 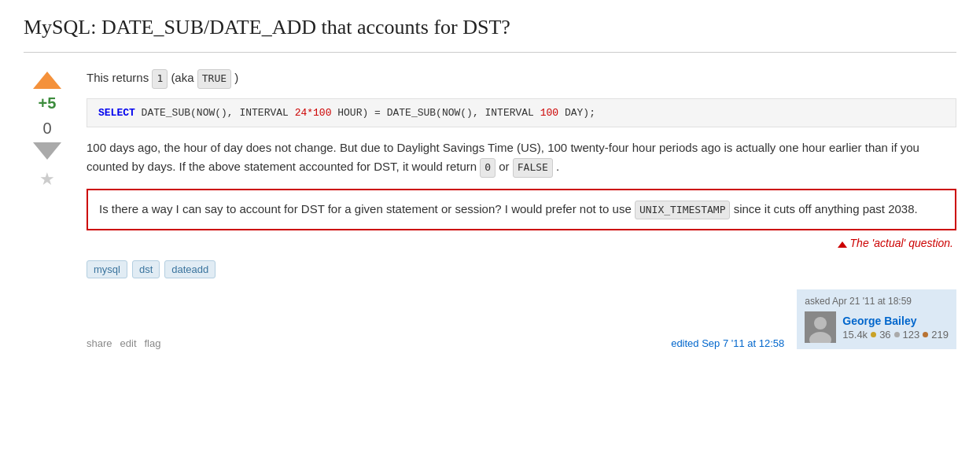 I want to click on tag-dateadd: dateadd, so click(x=190, y=269).